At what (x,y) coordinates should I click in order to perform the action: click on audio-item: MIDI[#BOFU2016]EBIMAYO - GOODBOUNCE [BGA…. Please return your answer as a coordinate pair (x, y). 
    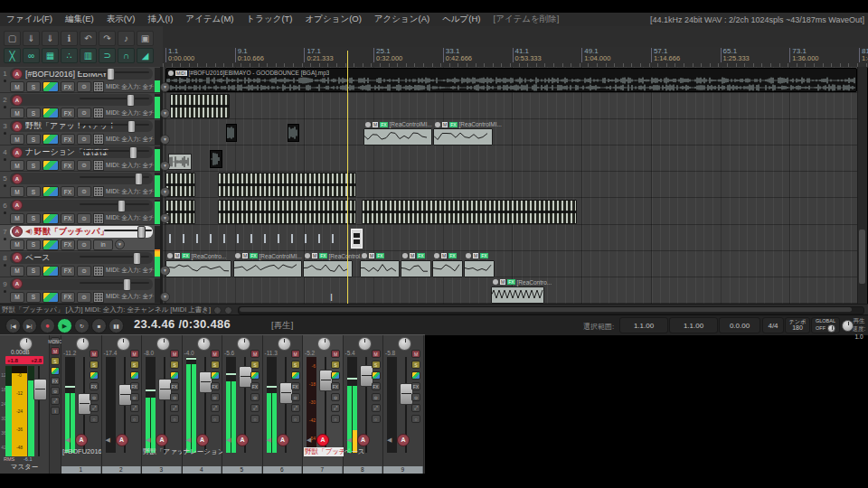
    Looking at the image, I should click on (512, 80).